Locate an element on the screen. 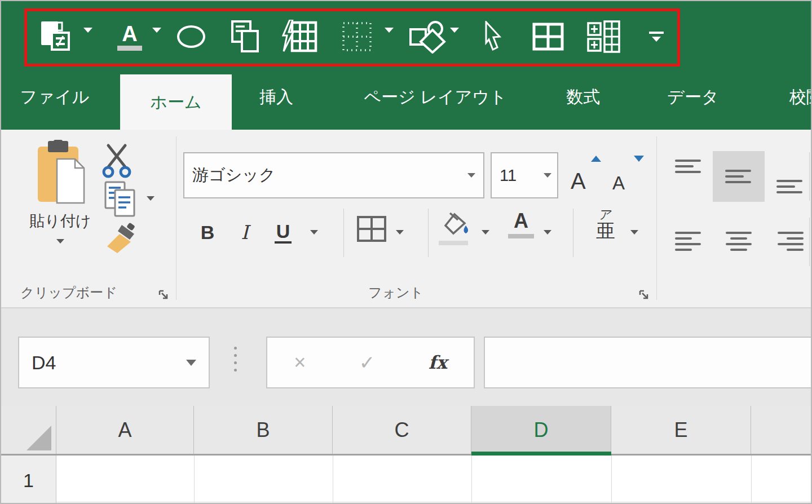 The width and height of the screenshot is (812, 504). borders-none-dropdown is located at coordinates (389, 38).